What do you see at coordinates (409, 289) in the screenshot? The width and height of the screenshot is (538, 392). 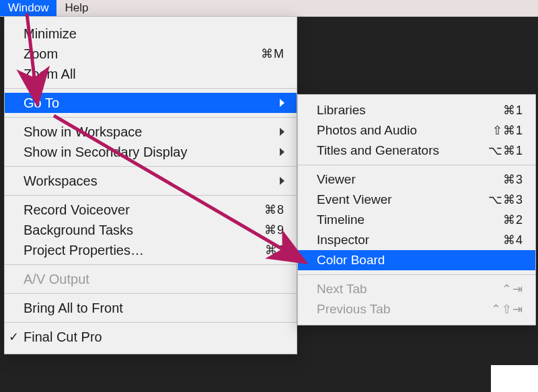 I see `menu-item-label: Next Tab` at bounding box center [409, 289].